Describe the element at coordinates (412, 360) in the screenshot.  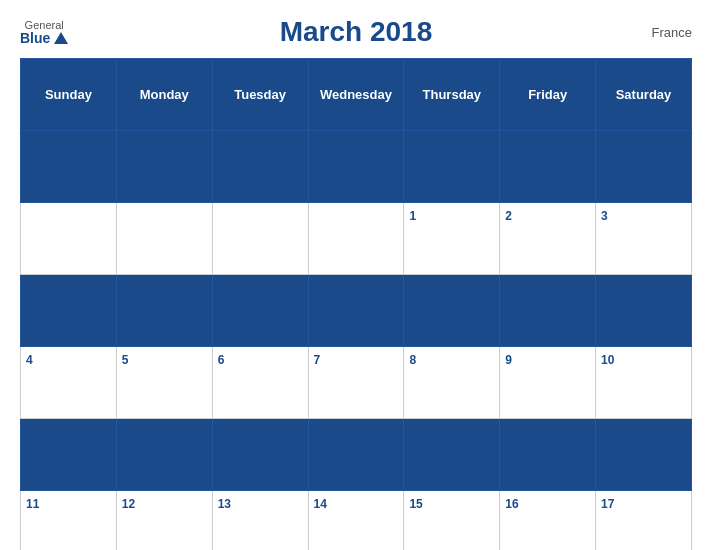
I see `day-number: 8` at that location.